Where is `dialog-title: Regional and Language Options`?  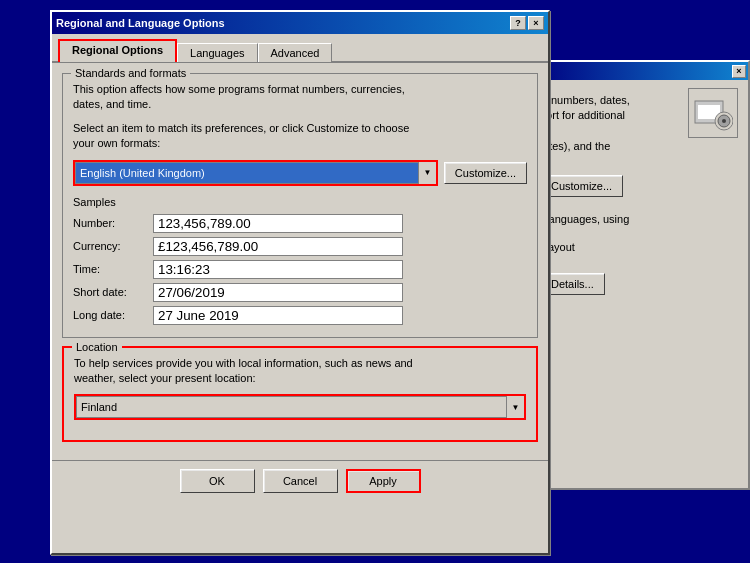
dialog-title: Regional and Language Options is located at coordinates (140, 23).